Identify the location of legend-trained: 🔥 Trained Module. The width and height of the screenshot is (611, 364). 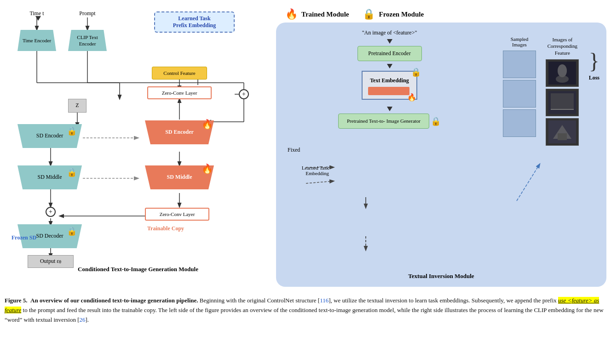
(317, 14).